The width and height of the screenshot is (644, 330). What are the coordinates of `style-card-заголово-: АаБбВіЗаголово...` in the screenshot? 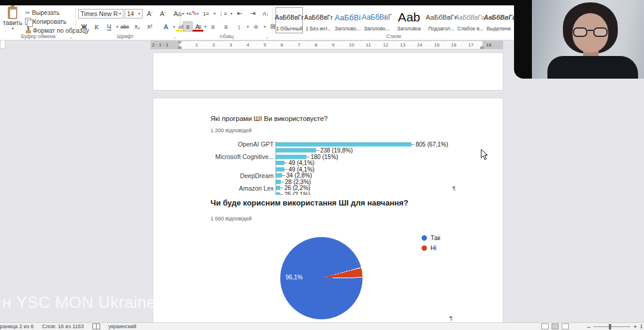 It's located at (348, 20).